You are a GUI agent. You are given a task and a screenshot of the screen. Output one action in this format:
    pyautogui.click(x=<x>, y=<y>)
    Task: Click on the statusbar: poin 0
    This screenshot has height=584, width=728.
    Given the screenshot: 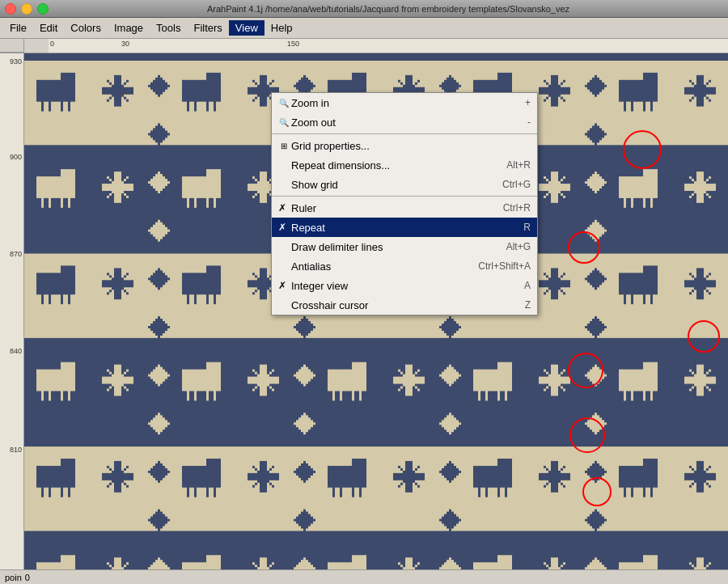 What is the action you would take?
    pyautogui.click(x=364, y=577)
    